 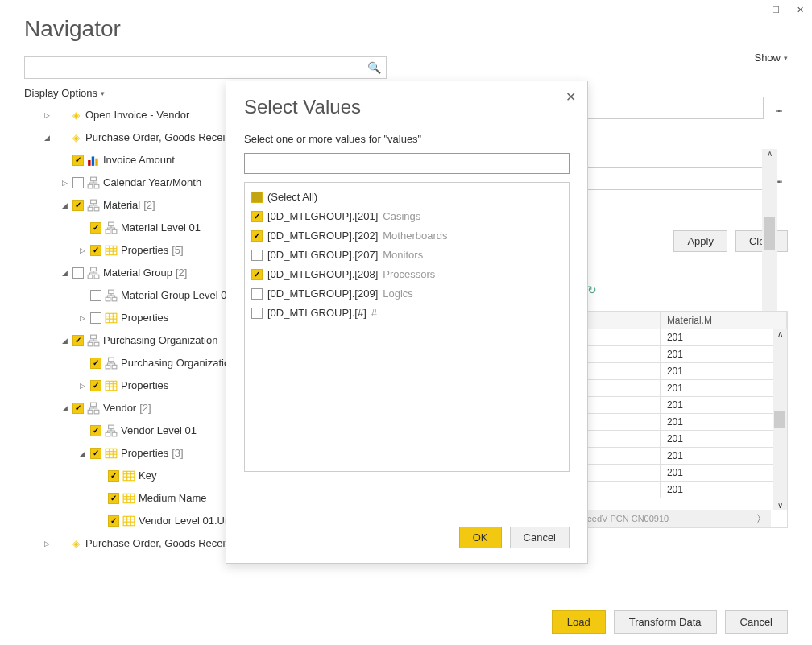 I want to click on maximize-button: ☐, so click(x=776, y=10).